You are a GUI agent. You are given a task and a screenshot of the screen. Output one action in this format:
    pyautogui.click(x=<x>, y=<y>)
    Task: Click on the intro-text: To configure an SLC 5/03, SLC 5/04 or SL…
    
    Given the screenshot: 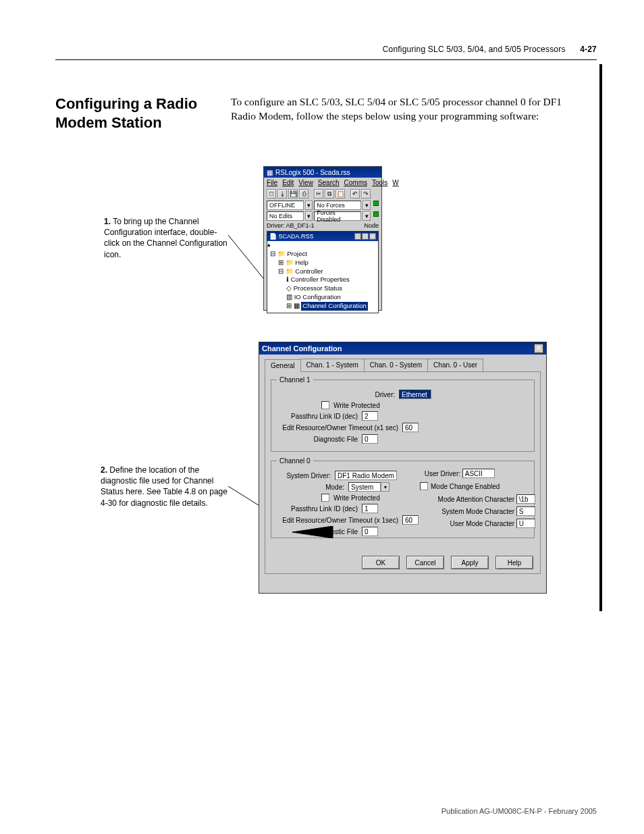 What is the action you would take?
    pyautogui.click(x=410, y=109)
    